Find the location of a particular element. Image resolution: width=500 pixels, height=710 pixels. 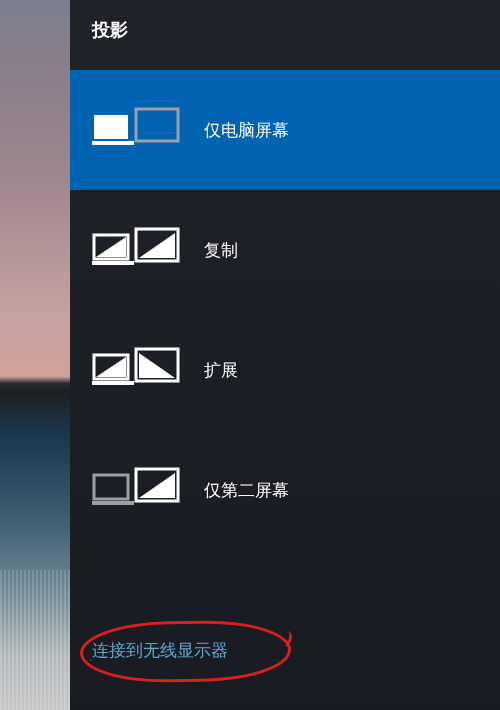

project-option-extend: 扩展 is located at coordinates (285, 370).